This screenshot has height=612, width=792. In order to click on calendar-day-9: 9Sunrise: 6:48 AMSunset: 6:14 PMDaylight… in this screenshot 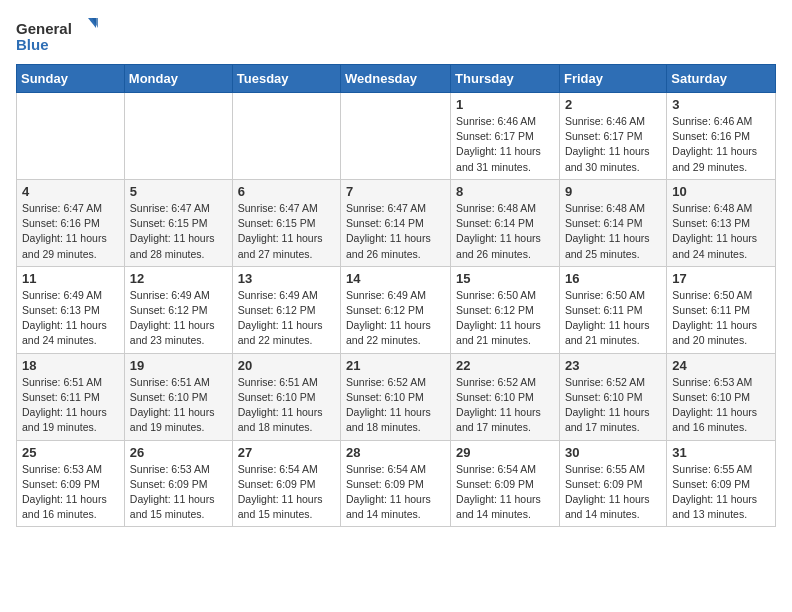, I will do `click(612, 222)`.